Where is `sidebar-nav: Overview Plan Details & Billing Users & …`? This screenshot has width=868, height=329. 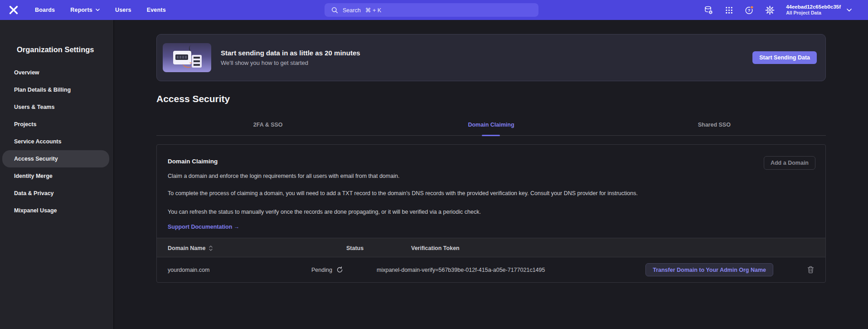 sidebar-nav: Overview Plan Details & Billing Users & … is located at coordinates (57, 142).